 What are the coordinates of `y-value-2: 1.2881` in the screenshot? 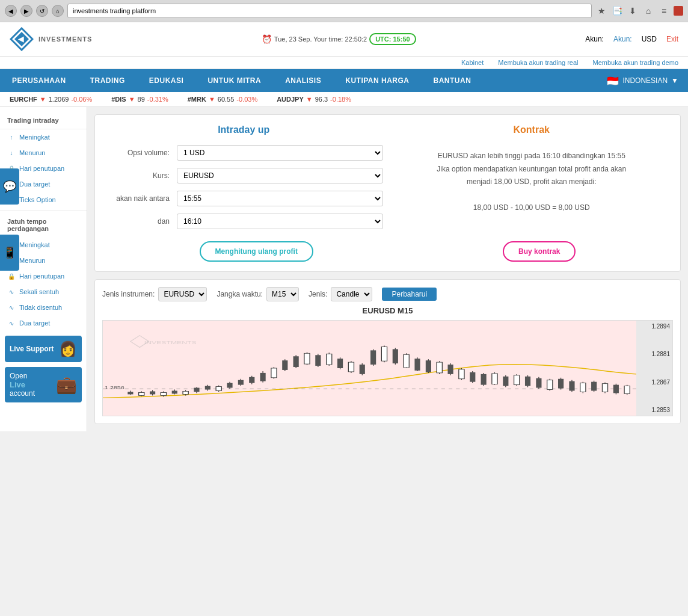 It's located at (654, 354).